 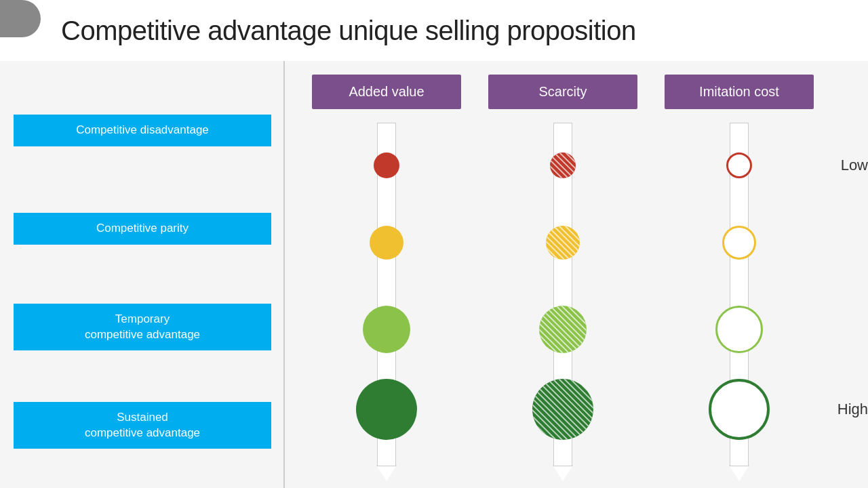 I want to click on sc-circle-r1, so click(x=563, y=165).